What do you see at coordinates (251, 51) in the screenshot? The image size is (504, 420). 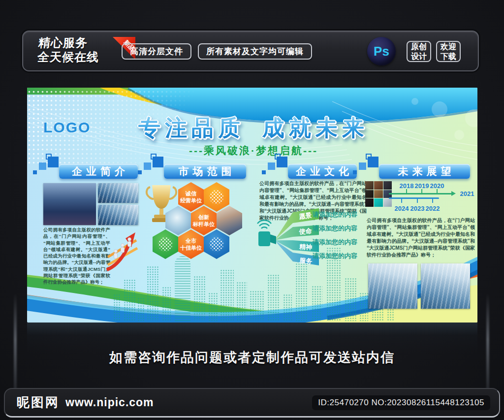 I see `promo-toolbar: 精心服务 全天候在线 新品 高清分层文件 所有素材及文字均可编辑 Ps 原创 设…` at bounding box center [251, 51].